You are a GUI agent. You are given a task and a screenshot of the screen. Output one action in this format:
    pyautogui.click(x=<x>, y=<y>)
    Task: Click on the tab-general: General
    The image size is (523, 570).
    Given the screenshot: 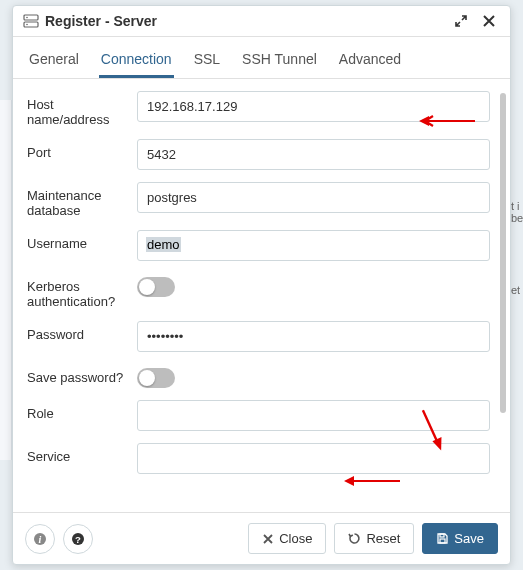 What is the action you would take?
    pyautogui.click(x=54, y=62)
    